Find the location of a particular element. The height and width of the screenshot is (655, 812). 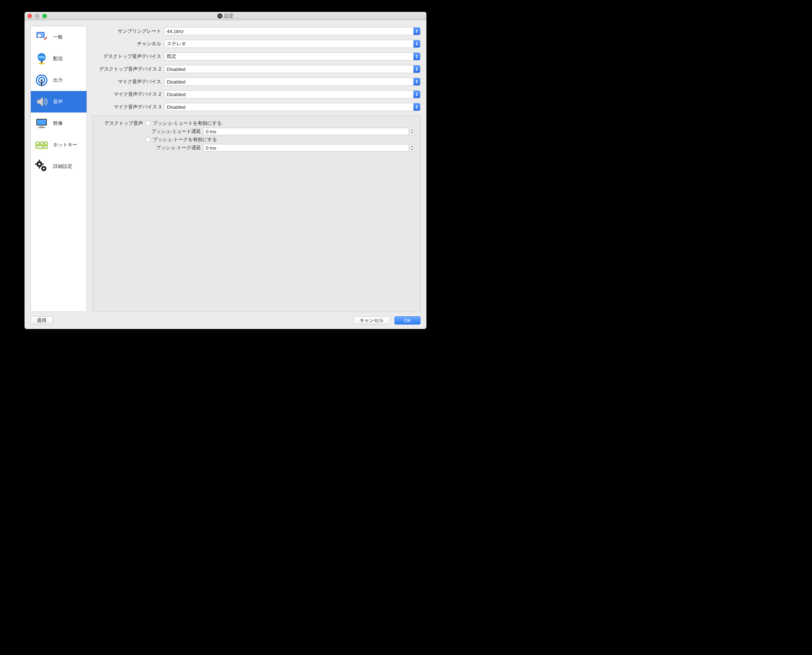

sidebar-item-hotkeys: ホットキー is located at coordinates (59, 145).